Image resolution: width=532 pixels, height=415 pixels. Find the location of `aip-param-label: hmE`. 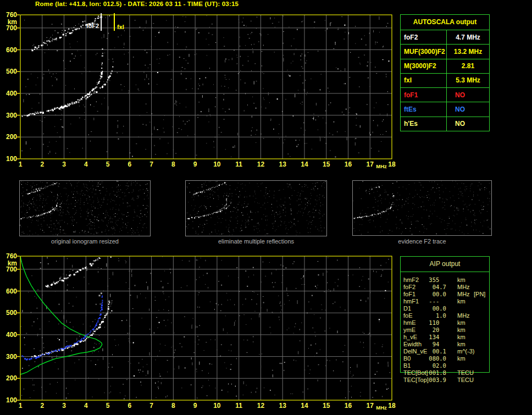

aip-param-label: hmE is located at coordinates (410, 323).